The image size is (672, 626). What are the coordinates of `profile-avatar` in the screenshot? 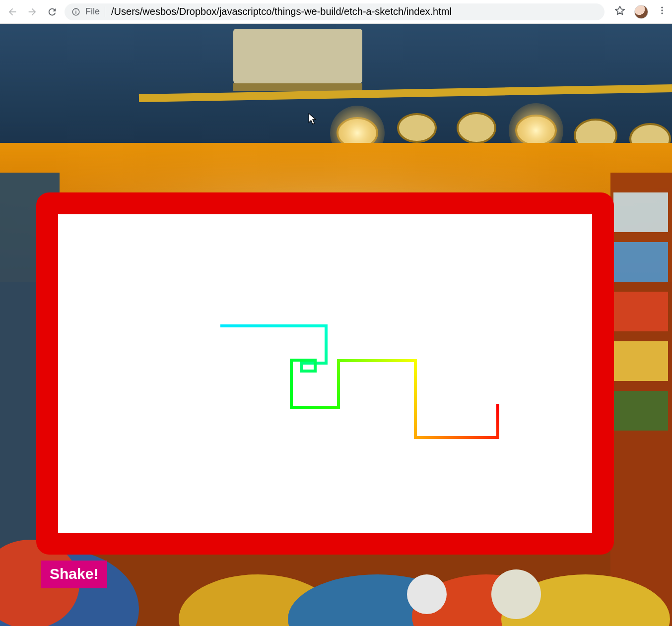 It's located at (641, 12).